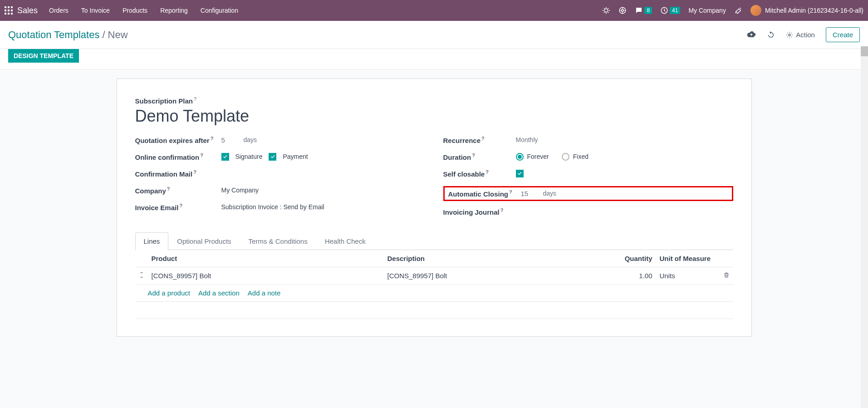 This screenshot has width=868, height=408. Describe the element at coordinates (220, 10) in the screenshot. I see `menu-configuration: Configuration` at that location.